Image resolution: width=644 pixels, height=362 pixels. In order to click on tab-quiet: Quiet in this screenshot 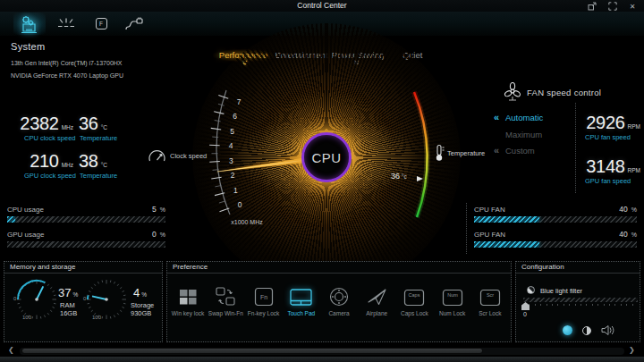, I will do `click(412, 55)`.